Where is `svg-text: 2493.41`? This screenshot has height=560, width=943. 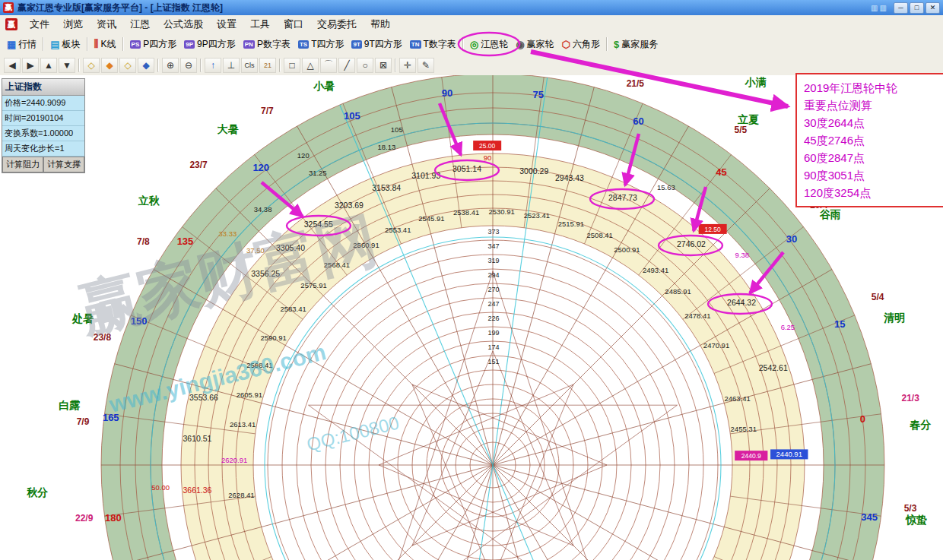 svg-text: 2493.41 is located at coordinates (656, 271).